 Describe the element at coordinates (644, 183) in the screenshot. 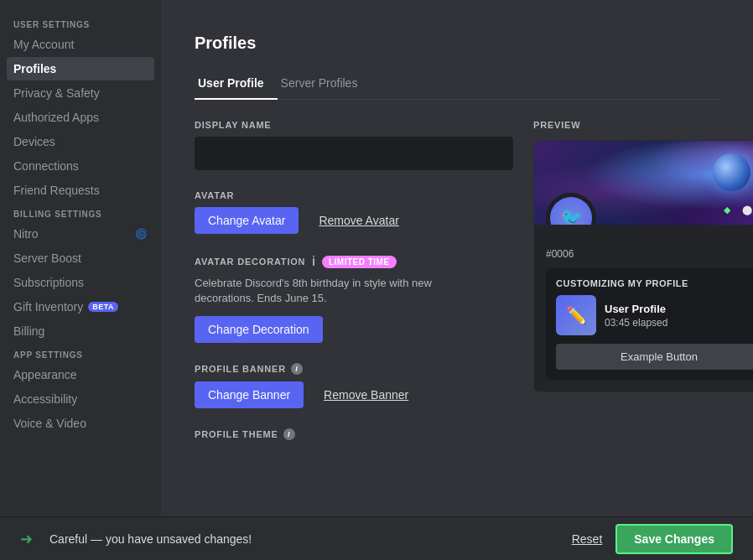

I see `preview-banner: 🖼 🐦 ◆ ⬤ ▲` at that location.